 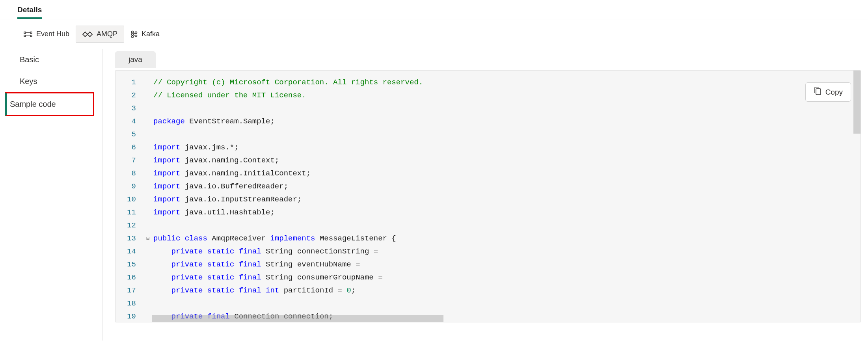 I want to click on line-number: 3, so click(x=129, y=109).